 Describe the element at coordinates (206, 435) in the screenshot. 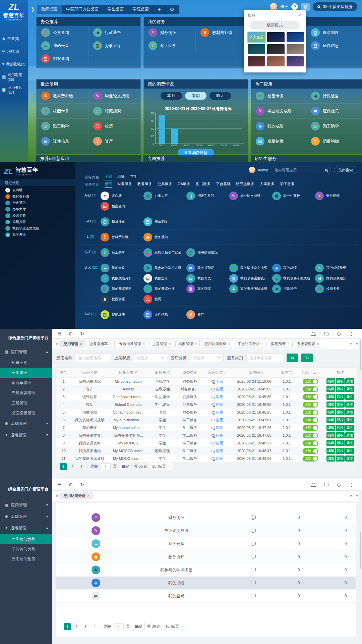

I see `table-row: 8我的慕课作业我的慕课作业 M...学生学工服务 应用 2020-08-21 1…` at that location.